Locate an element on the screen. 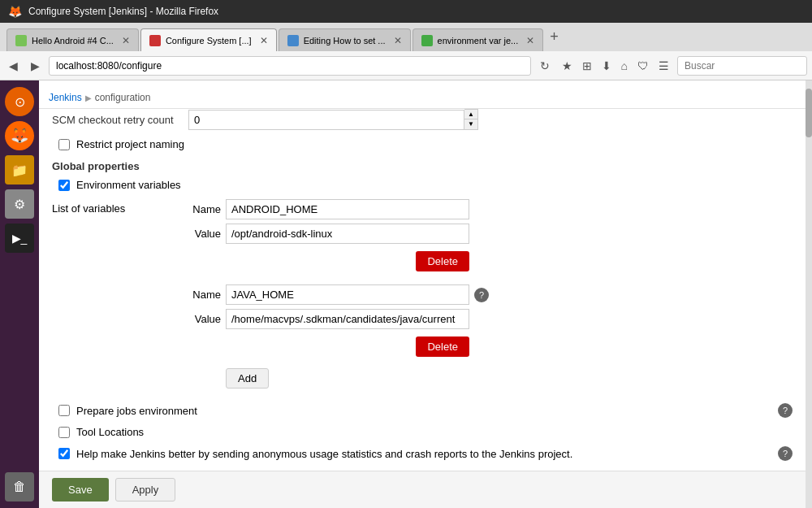  tab-env-label: environment var je... is located at coordinates (478, 41).